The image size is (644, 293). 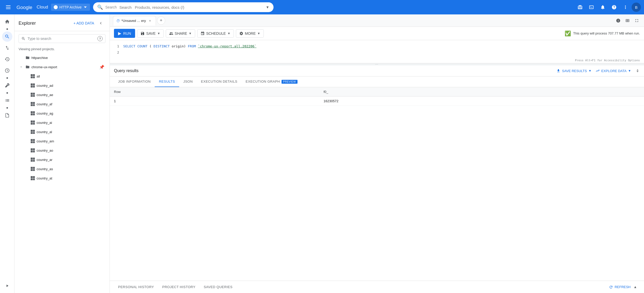 I want to click on svg-text: Google, so click(x=24, y=7).